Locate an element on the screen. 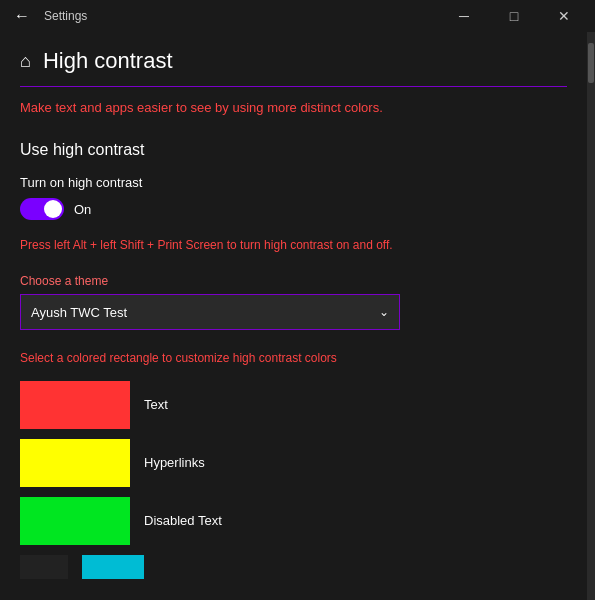  color-label-text: Text is located at coordinates (156, 404).